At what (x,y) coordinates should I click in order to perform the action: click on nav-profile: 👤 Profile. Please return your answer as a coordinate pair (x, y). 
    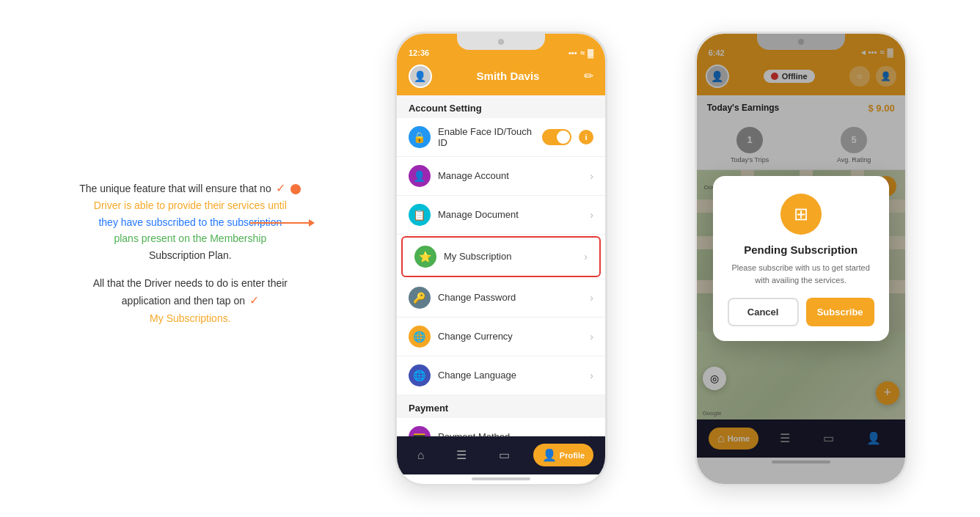
    Looking at the image, I should click on (563, 455).